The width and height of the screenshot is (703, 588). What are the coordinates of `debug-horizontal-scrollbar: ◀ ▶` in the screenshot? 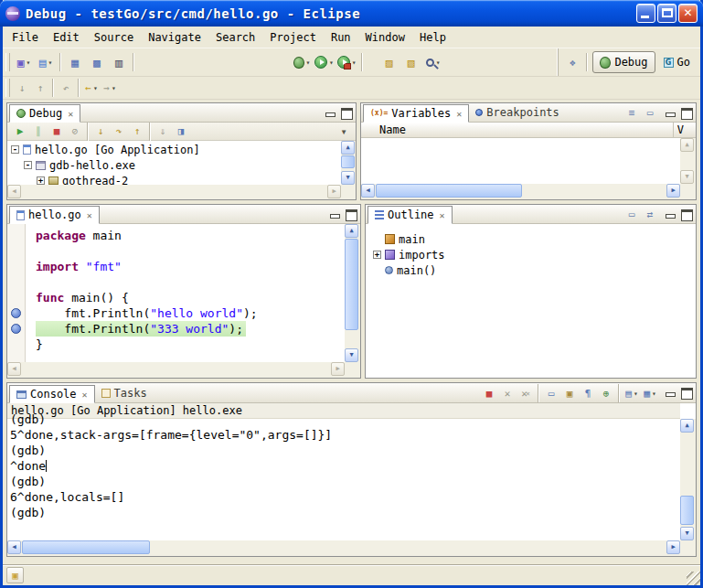 It's located at (174, 192).